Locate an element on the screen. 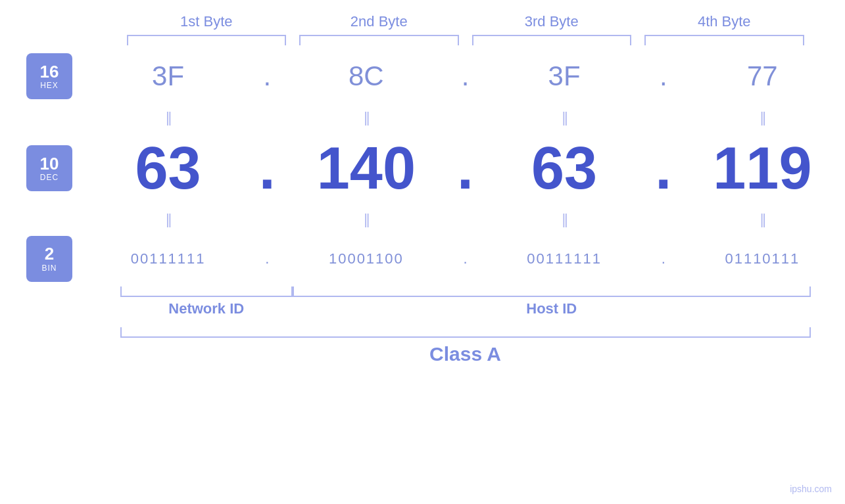 This screenshot has width=845, height=504. bin-b3: 00111111 is located at coordinates (564, 259).